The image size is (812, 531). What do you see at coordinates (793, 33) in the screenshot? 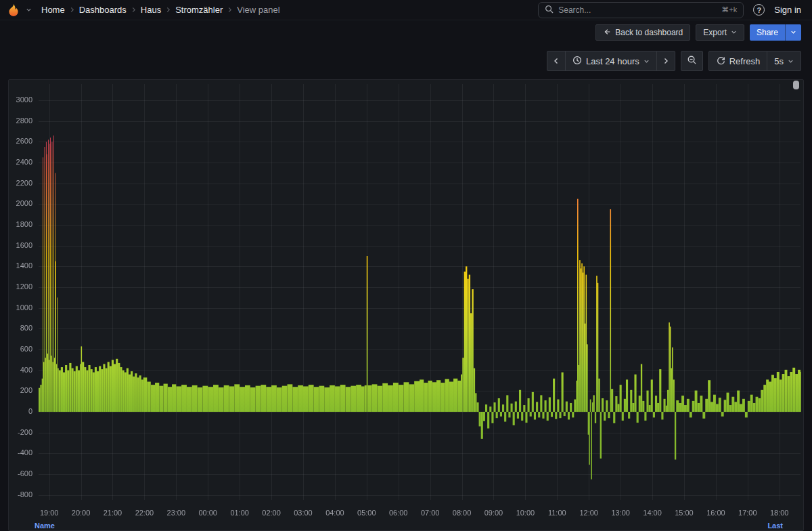
I see `share-menu-button` at bounding box center [793, 33].